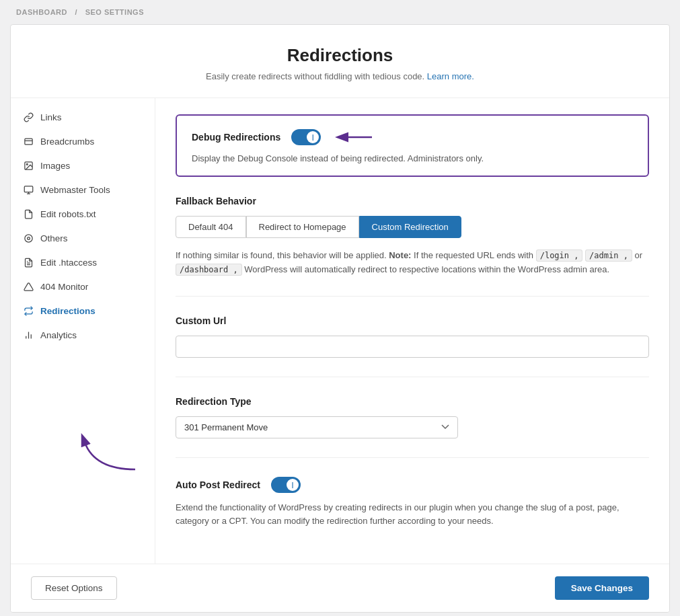 The image size is (680, 616). What do you see at coordinates (286, 485) in the screenshot?
I see `auto-post-redirect-toggle` at bounding box center [286, 485].